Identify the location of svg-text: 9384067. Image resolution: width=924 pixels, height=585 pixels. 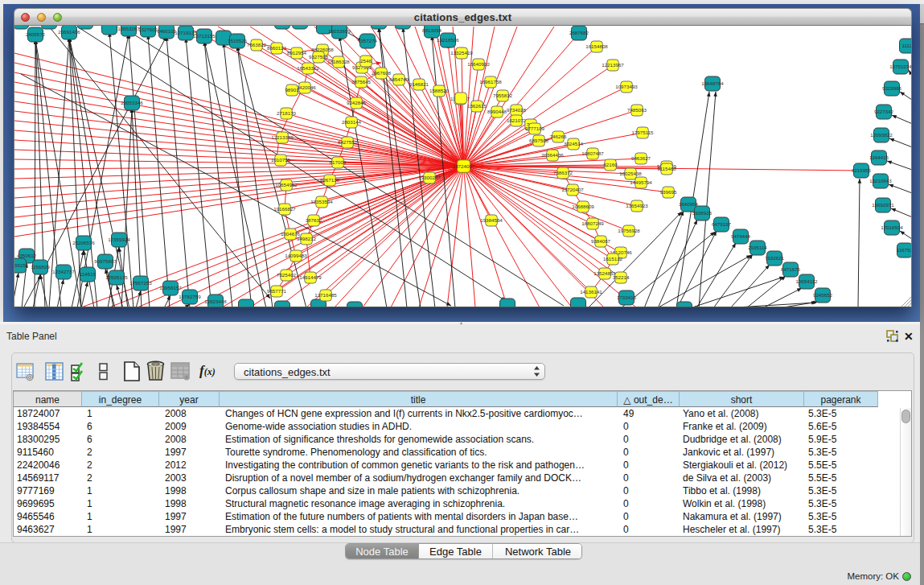
(602, 241).